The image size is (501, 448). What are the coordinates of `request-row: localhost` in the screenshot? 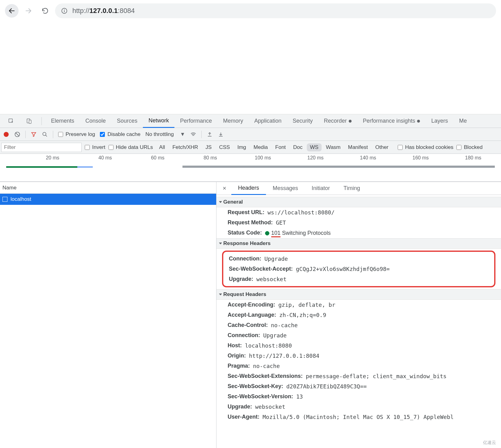 It's located at (108, 199).